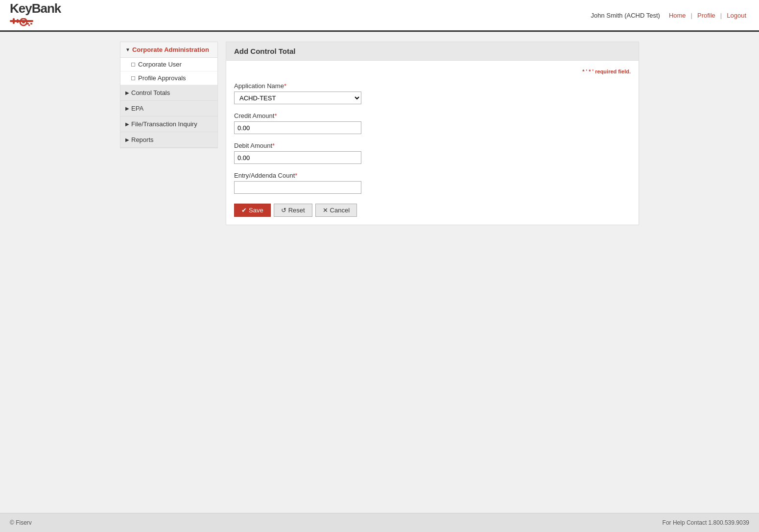 This screenshot has height=532, width=759. What do you see at coordinates (626, 16) in the screenshot?
I see `user-info: John Smith (ACHD Test)` at bounding box center [626, 16].